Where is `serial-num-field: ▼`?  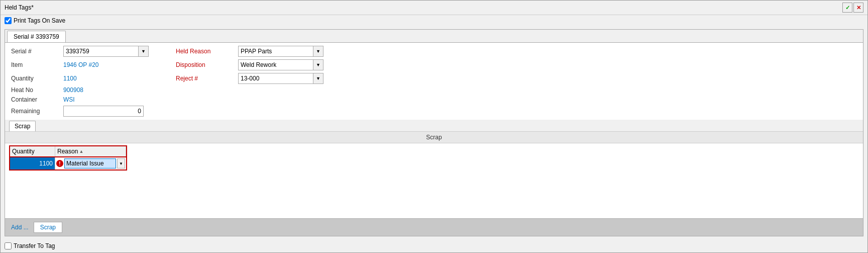 serial-num-field: ▼ is located at coordinates (119, 51).